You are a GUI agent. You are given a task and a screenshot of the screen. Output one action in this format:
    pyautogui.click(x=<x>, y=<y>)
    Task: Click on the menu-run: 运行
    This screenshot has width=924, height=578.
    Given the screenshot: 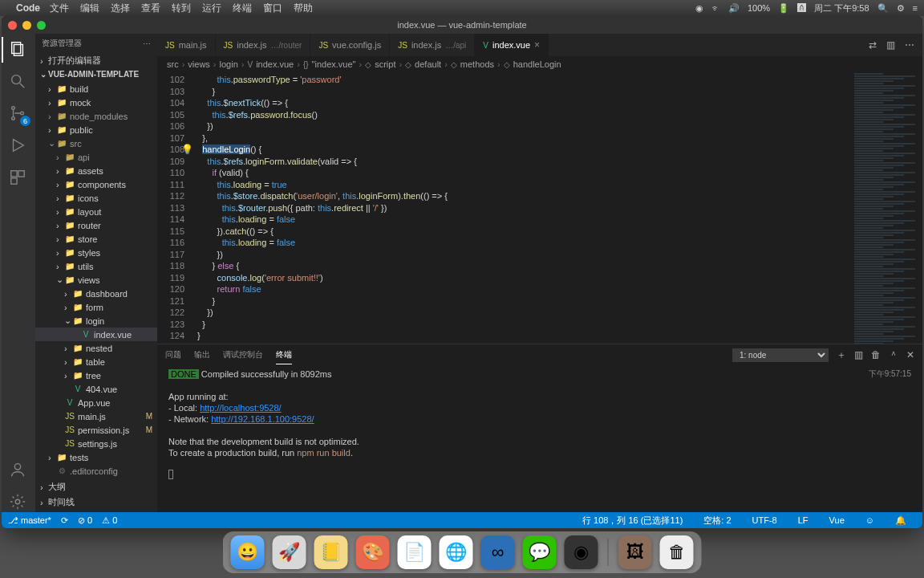 What is the action you would take?
    pyautogui.click(x=212, y=8)
    